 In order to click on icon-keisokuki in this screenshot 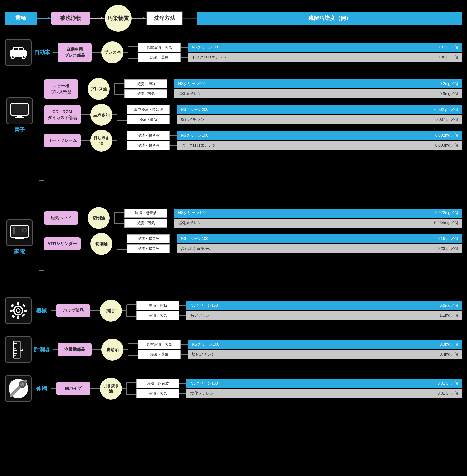, I will do `click(18, 350)`.